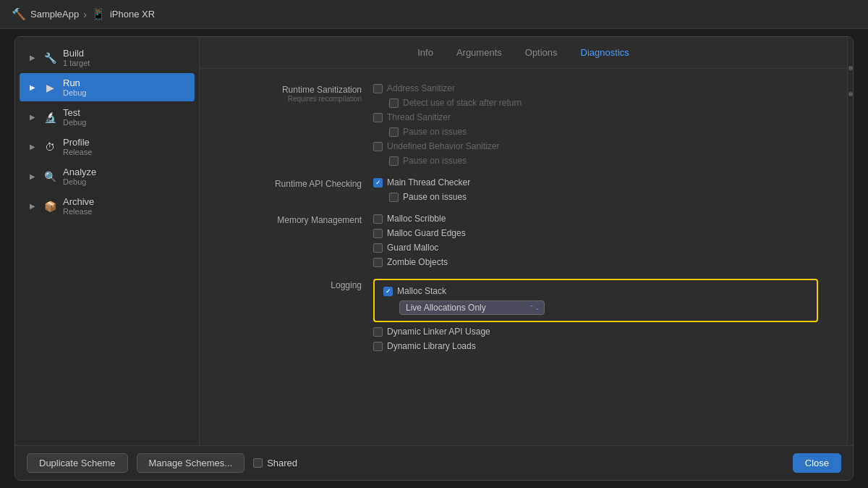 Image resolution: width=868 pixels, height=488 pixels. I want to click on pause-thread-label: Pause on issues, so click(435, 132).